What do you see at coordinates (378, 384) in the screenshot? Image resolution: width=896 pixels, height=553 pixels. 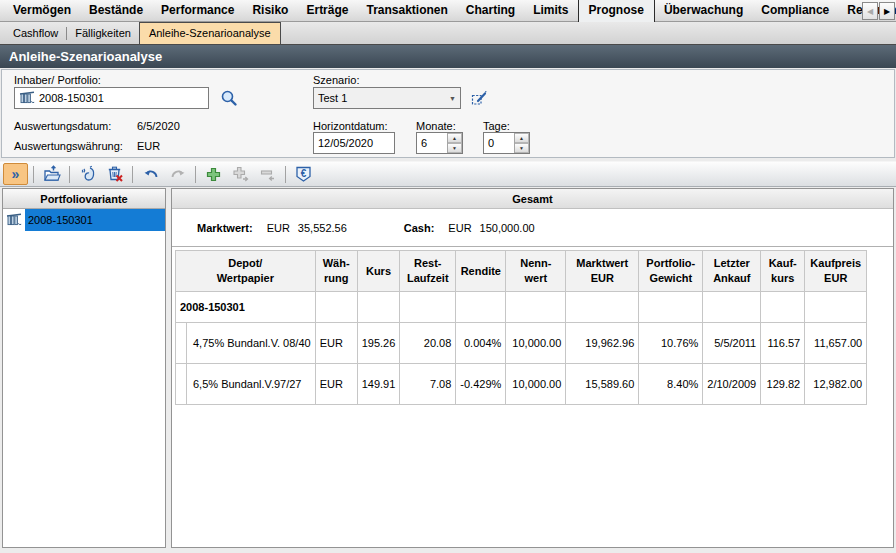 I see `cell-kurs: 149.91` at bounding box center [378, 384].